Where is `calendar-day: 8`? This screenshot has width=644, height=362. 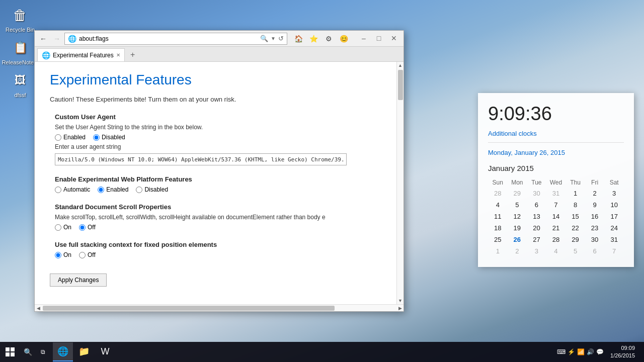 calendar-day: 8 is located at coordinates (576, 205).